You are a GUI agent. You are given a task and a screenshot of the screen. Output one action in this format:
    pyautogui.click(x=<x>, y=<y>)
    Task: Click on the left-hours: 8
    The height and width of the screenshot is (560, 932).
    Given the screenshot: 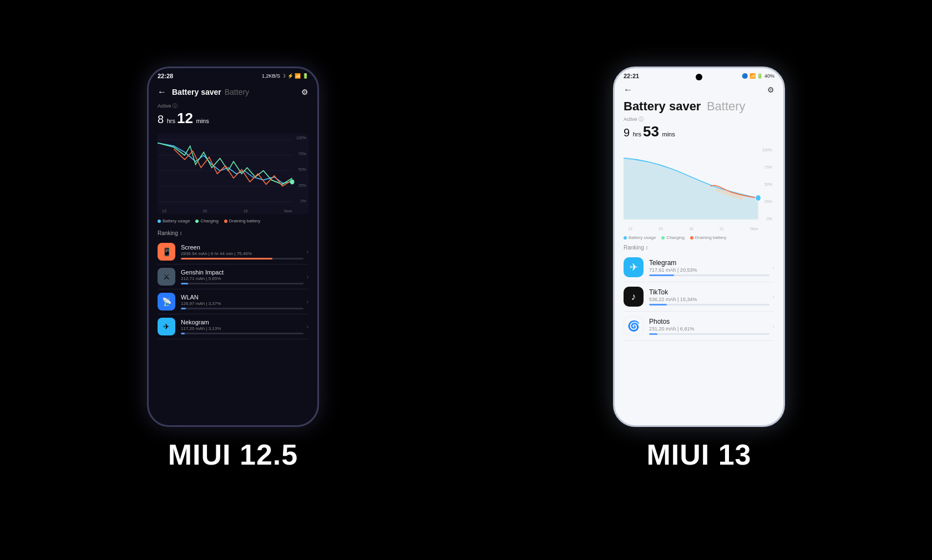 What is the action you would take?
    pyautogui.click(x=161, y=119)
    